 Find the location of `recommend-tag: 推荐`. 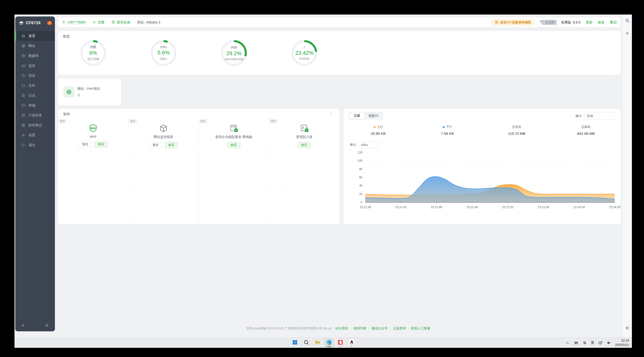

recommend-tag: 推荐 is located at coordinates (203, 121).